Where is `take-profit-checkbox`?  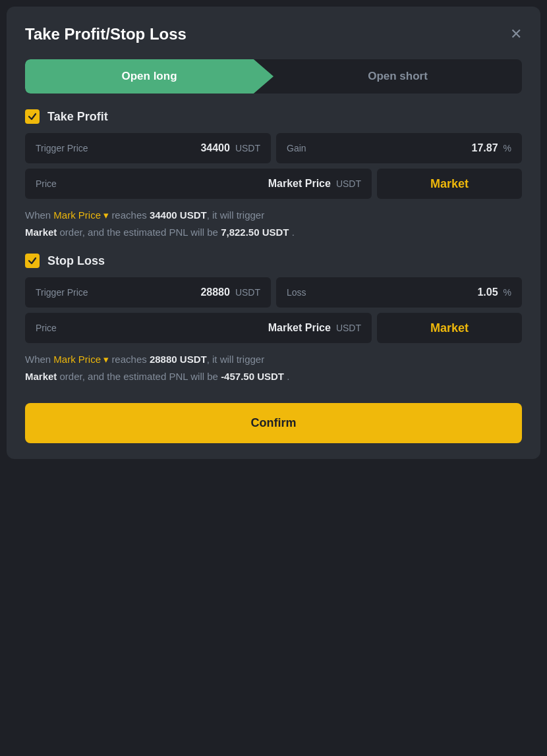
take-profit-checkbox is located at coordinates (32, 117).